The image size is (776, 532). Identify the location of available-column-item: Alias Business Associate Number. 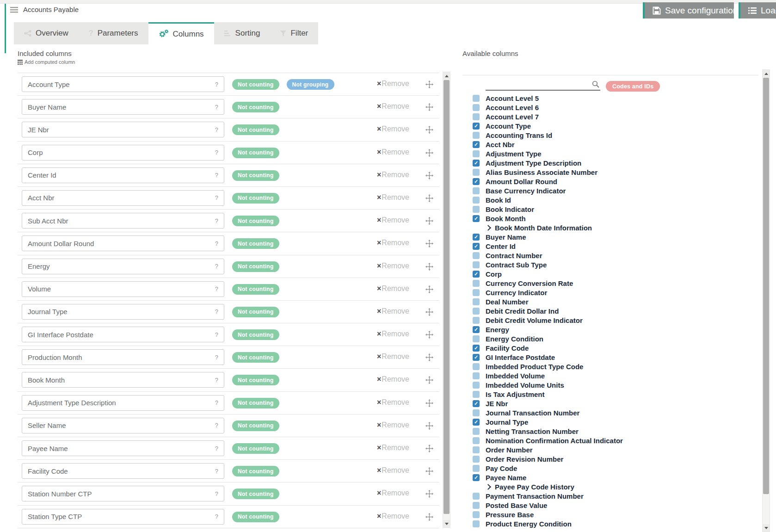
(614, 172).